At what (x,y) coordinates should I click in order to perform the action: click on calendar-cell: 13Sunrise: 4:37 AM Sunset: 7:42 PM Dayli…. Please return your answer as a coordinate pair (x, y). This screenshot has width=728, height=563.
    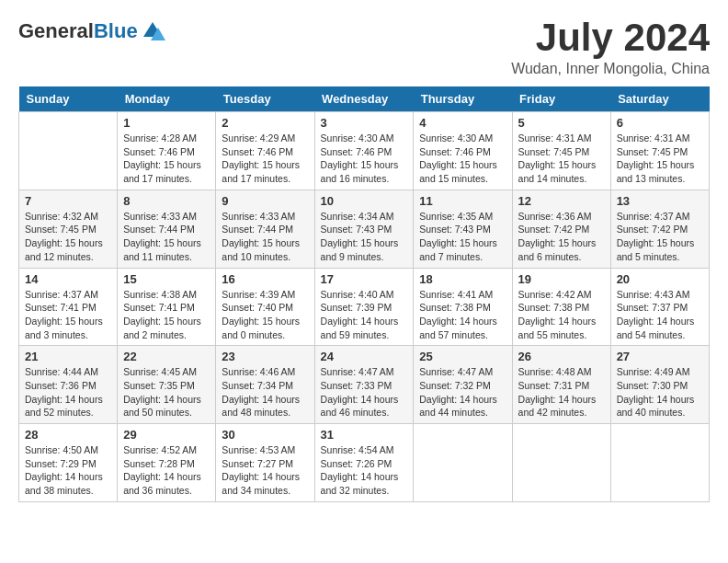
    Looking at the image, I should click on (660, 228).